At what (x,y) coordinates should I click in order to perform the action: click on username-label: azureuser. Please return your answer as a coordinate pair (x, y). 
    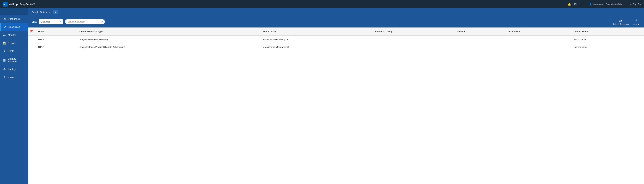
    Looking at the image, I should click on (598, 4).